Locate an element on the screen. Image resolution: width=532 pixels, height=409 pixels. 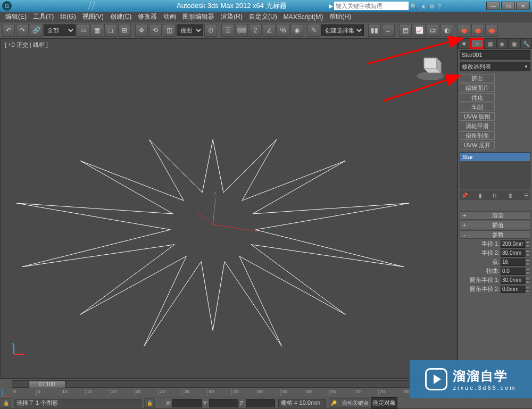
watermark: 溜溜自学 zixue.3d66.com is located at coordinates (471, 379).